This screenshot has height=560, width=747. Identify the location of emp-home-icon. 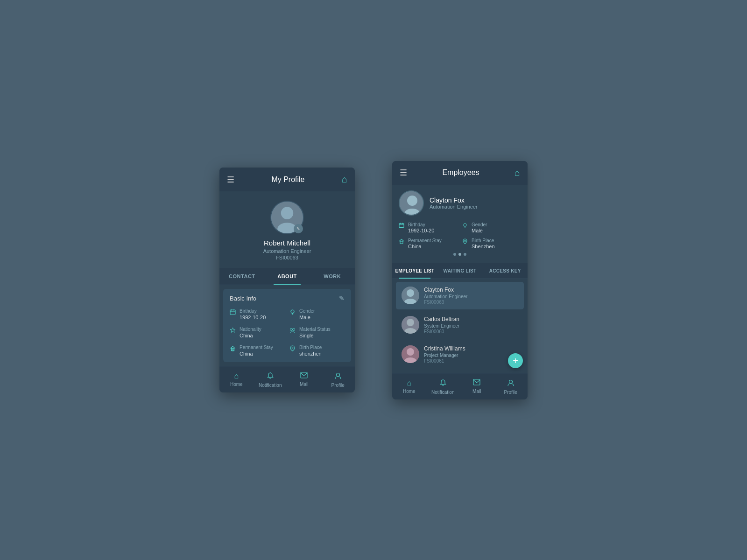
(402, 242).